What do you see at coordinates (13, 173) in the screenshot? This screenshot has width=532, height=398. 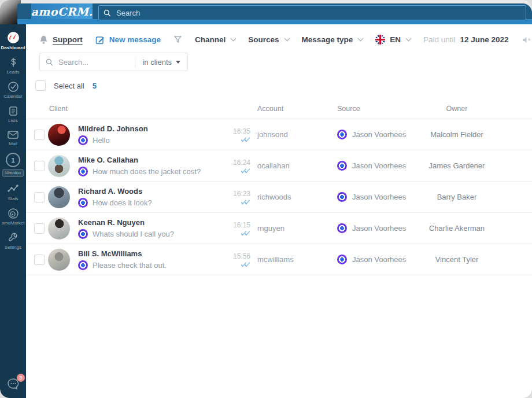 I see `sidebar-label-umnico: Umnico` at bounding box center [13, 173].